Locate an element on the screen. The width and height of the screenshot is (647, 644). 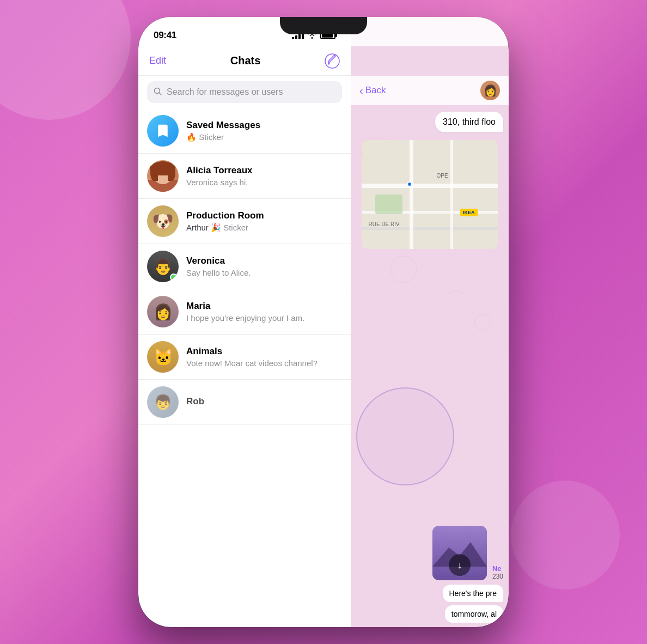
chat-name-alicia: Alicia Torreaux is located at coordinates (264, 171).